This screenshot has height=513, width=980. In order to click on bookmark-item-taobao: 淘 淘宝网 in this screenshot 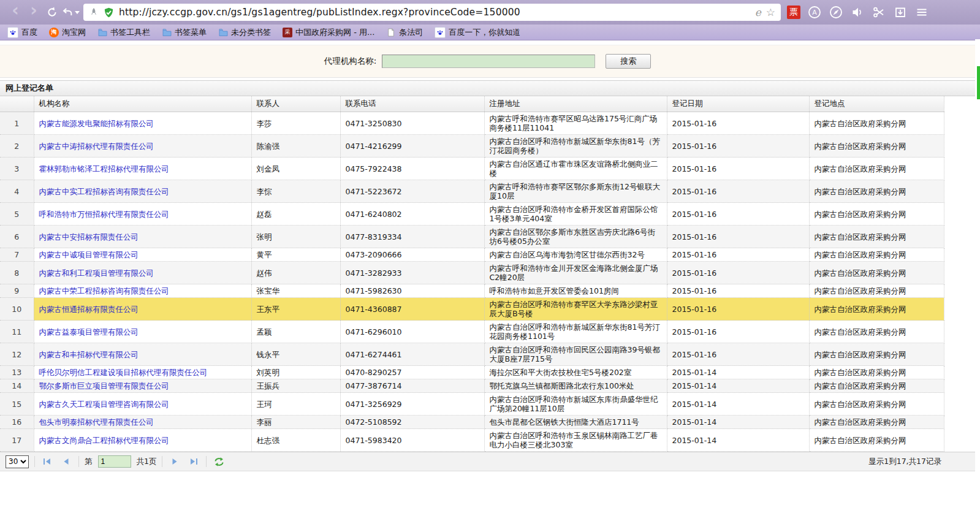, I will do `click(67, 32)`.